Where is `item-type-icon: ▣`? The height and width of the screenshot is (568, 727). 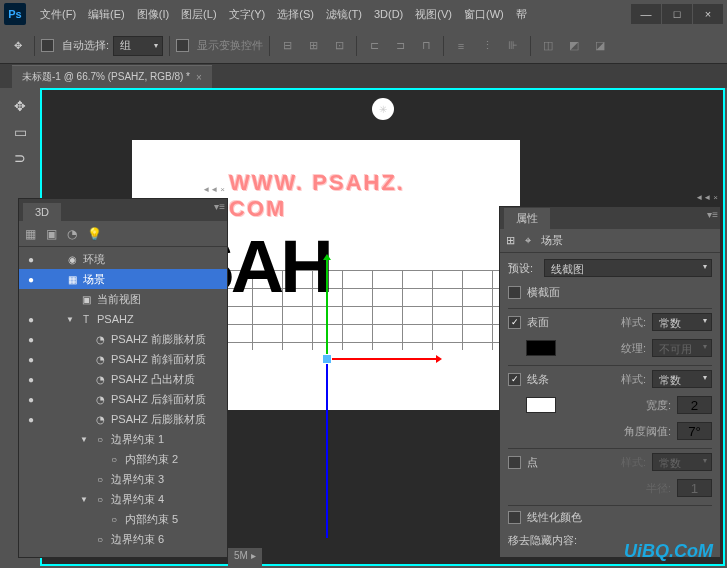 item-type-icon: ▣ is located at coordinates (86, 300).